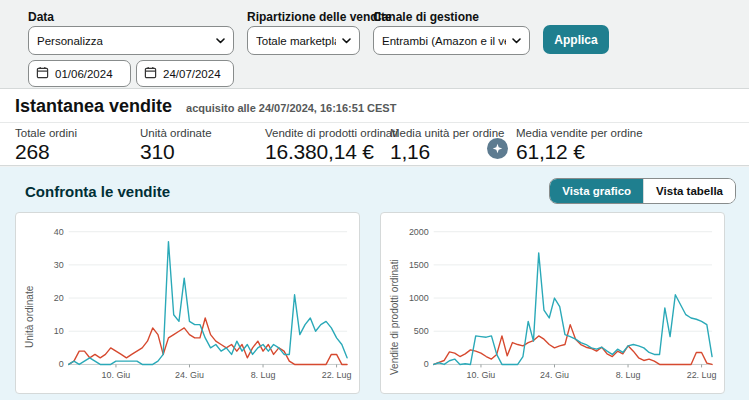 The image size is (749, 400). What do you see at coordinates (332, 152) in the screenshot?
I see `metric-value: 16.380,14 €` at bounding box center [332, 152].